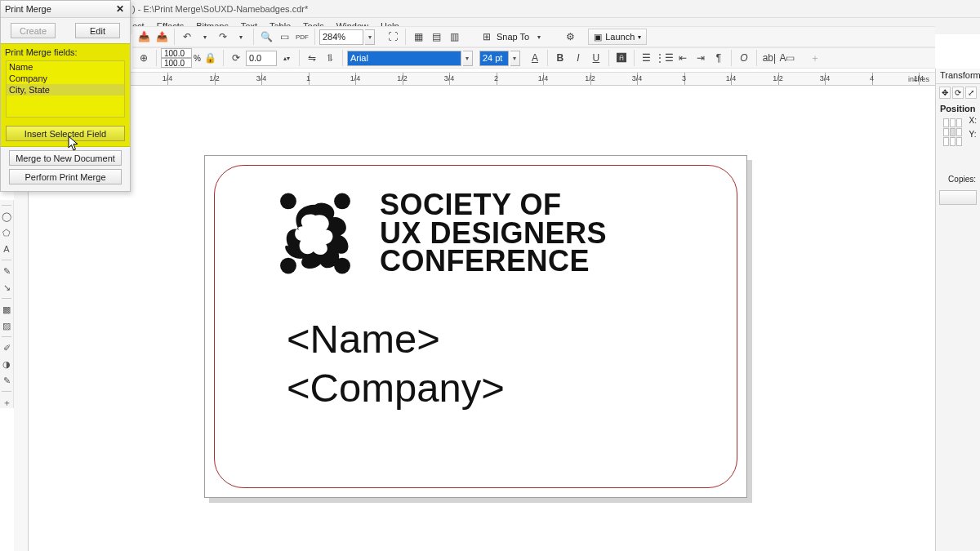 The height and width of the screenshot is (551, 980). I want to click on scale-fields: 100.0 100.0, so click(176, 58).